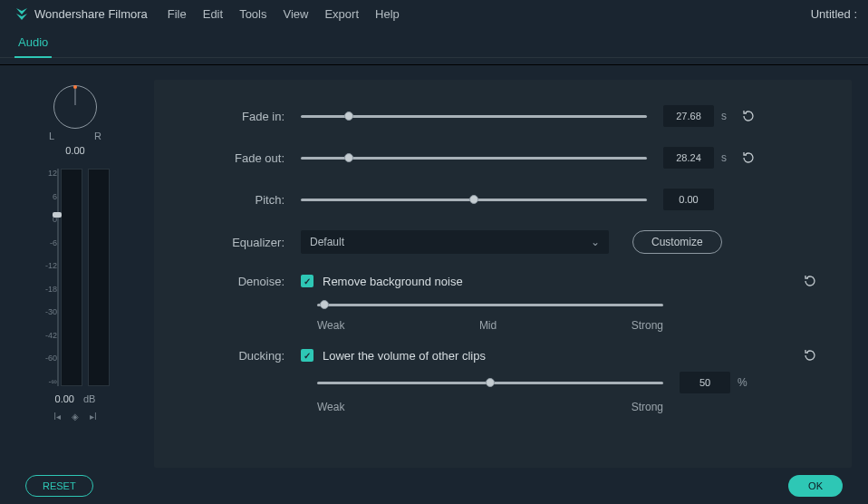  What do you see at coordinates (678, 242) in the screenshot?
I see `customize-button: Customize` at bounding box center [678, 242].